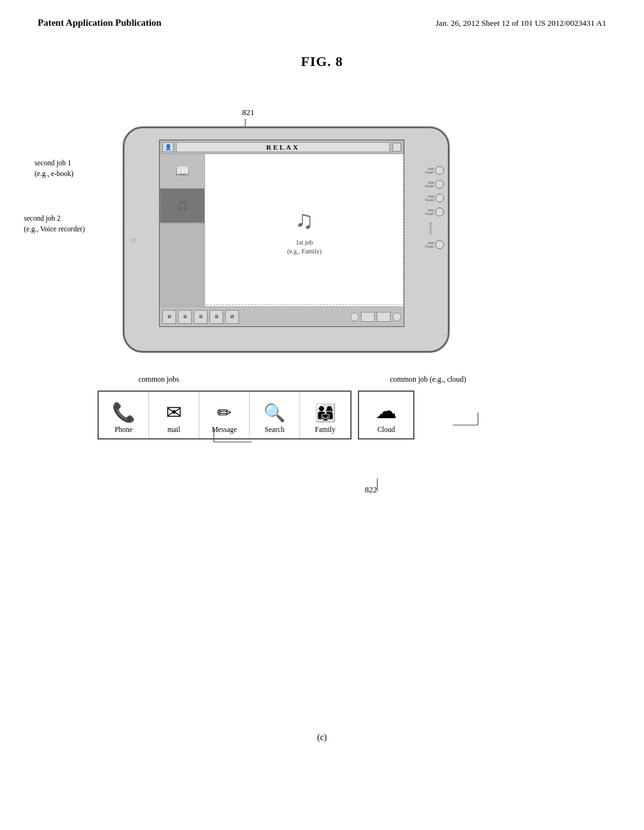  What do you see at coordinates (174, 429) in the screenshot?
I see `mail-label: mail` at bounding box center [174, 429].